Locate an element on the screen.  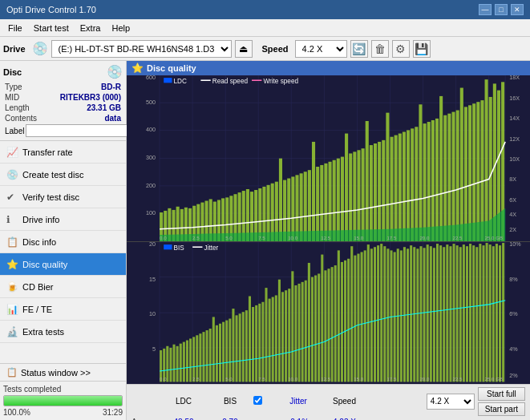
nav-icon-drive-info: ℹ is located at coordinates (12, 220).